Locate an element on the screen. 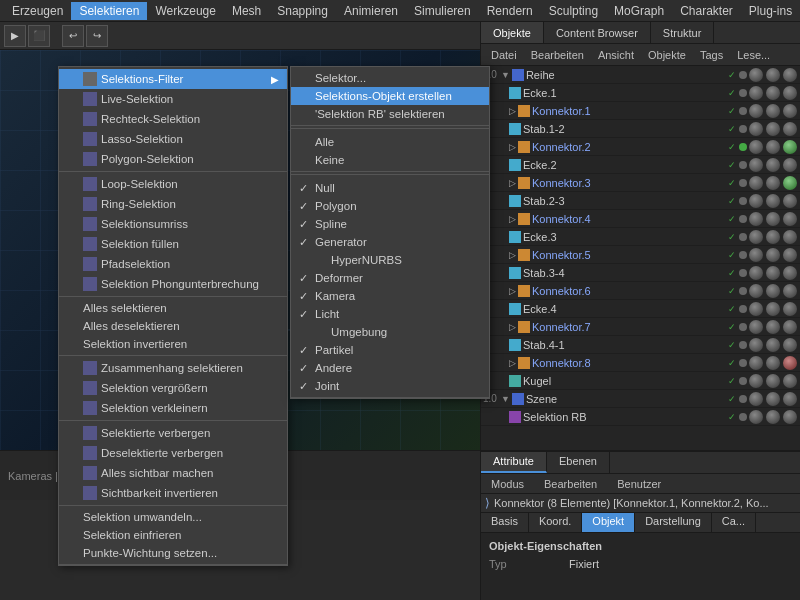  filter-item-andere: ✓ Andere is located at coordinates (390, 368).